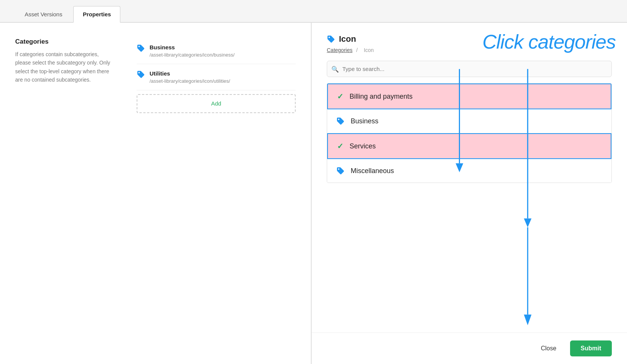 This screenshot has height=364, width=627. Describe the element at coordinates (335, 69) in the screenshot. I see `search-icon: 🔍` at that location.